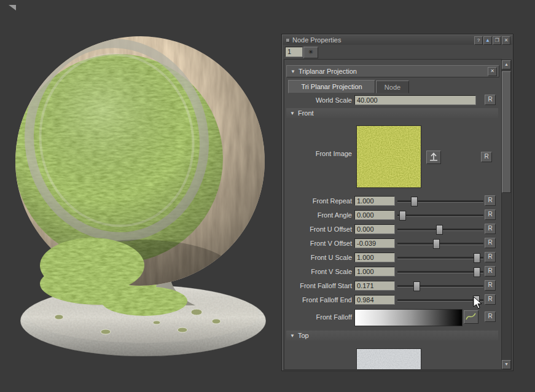  What do you see at coordinates (397, 40) in the screenshot?
I see `panel-titlebar: Node Properties ? ▲ ❐ ✕` at bounding box center [397, 40].